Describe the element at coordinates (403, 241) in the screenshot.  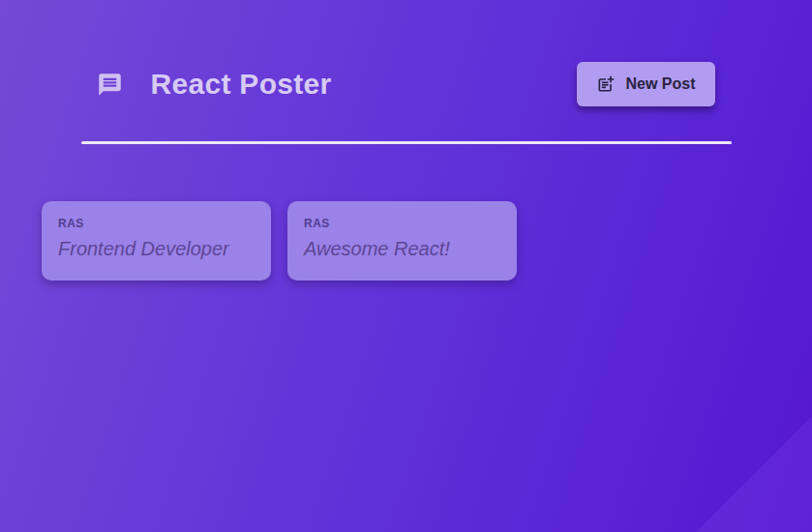
I see `post-card: RAS Awesome React!` at that location.